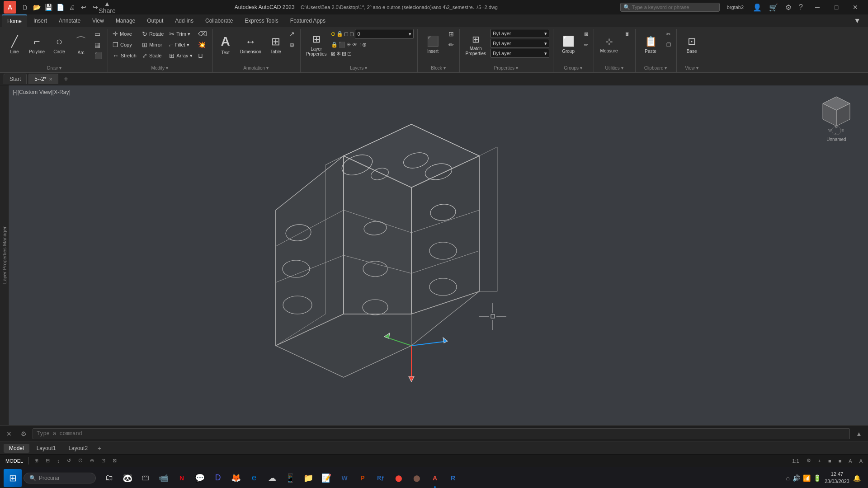 This screenshot has width=868, height=488. I want to click on tab-add-layout: +, so click(99, 448).